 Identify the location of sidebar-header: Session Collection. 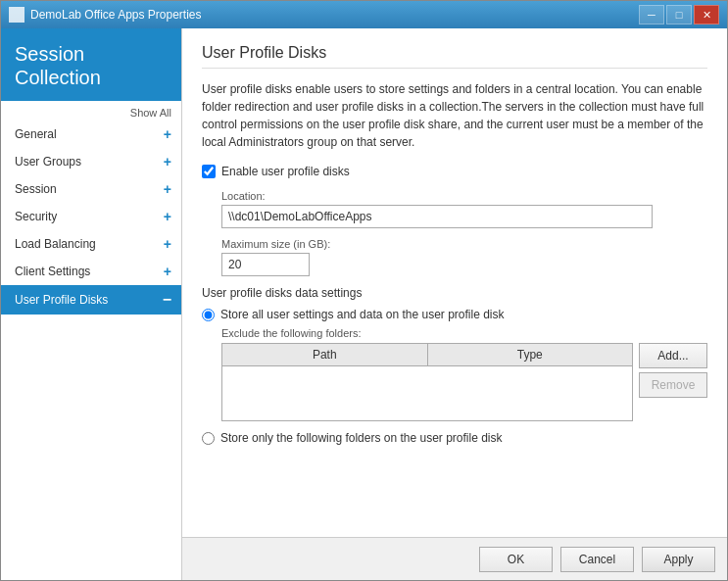
(91, 65).